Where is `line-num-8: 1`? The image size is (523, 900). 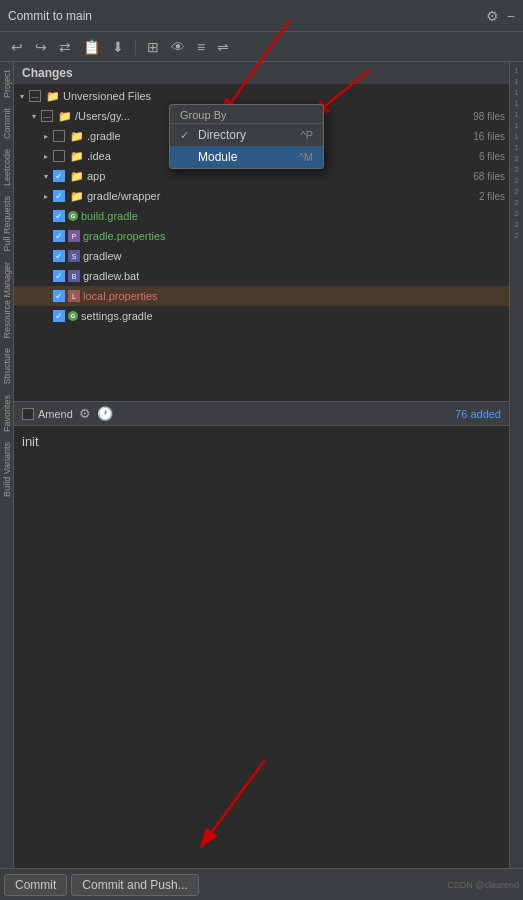 line-num-8: 1 is located at coordinates (516, 148).